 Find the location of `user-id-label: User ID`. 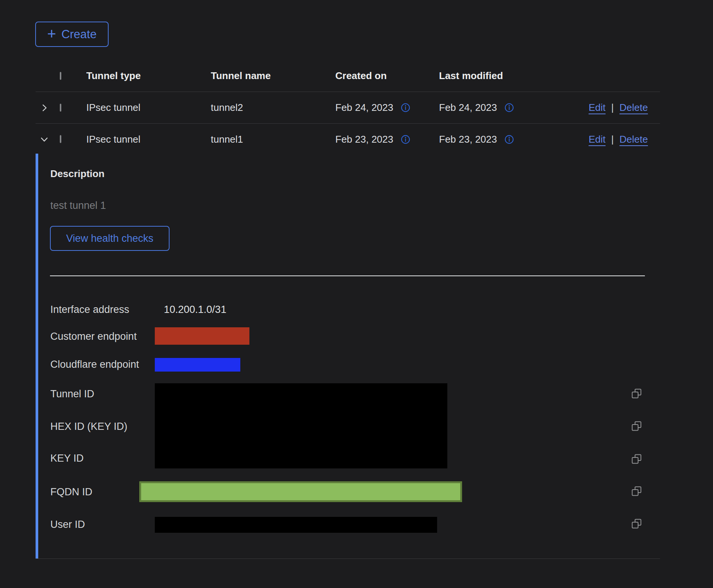

user-id-label: User ID is located at coordinates (68, 524).